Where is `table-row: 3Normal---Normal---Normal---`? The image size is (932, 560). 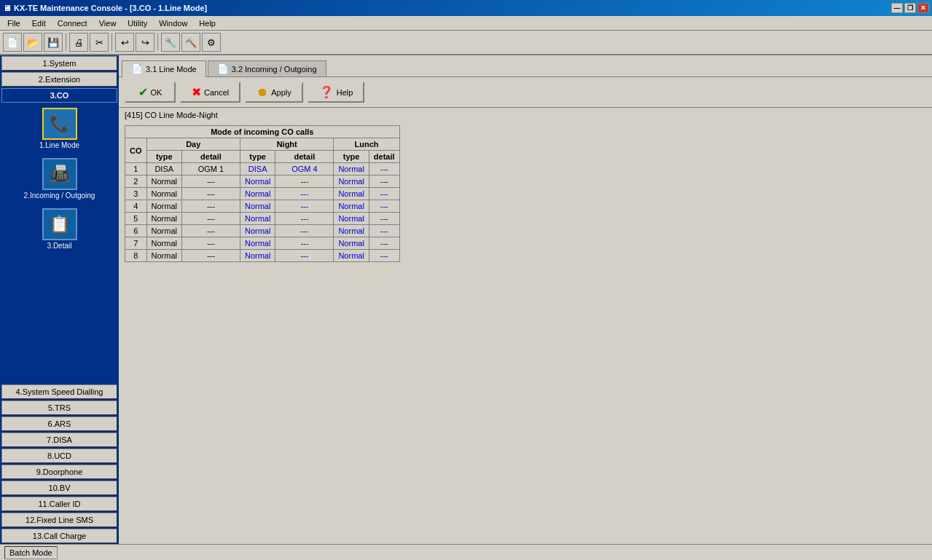
table-row: 3Normal---Normal---Normal--- is located at coordinates (262, 194).